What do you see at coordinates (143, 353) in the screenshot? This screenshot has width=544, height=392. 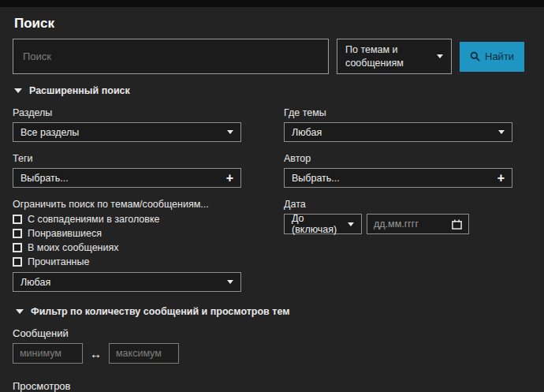 I see `posts-max-input` at bounding box center [143, 353].